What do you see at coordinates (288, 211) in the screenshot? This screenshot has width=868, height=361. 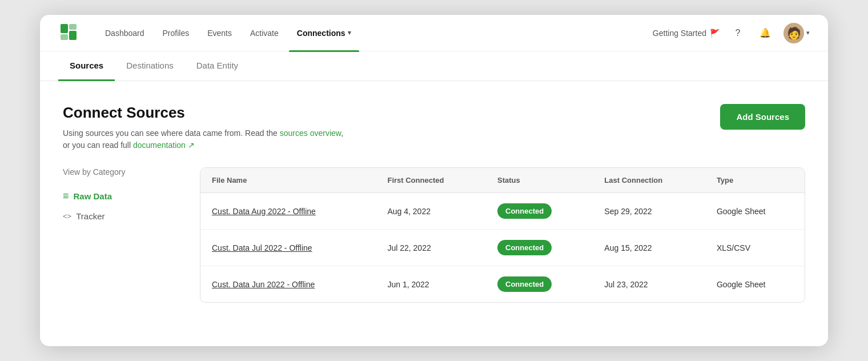 I see `cell-file-name: Cust. Data Aug 2022 - Offline` at bounding box center [288, 211].